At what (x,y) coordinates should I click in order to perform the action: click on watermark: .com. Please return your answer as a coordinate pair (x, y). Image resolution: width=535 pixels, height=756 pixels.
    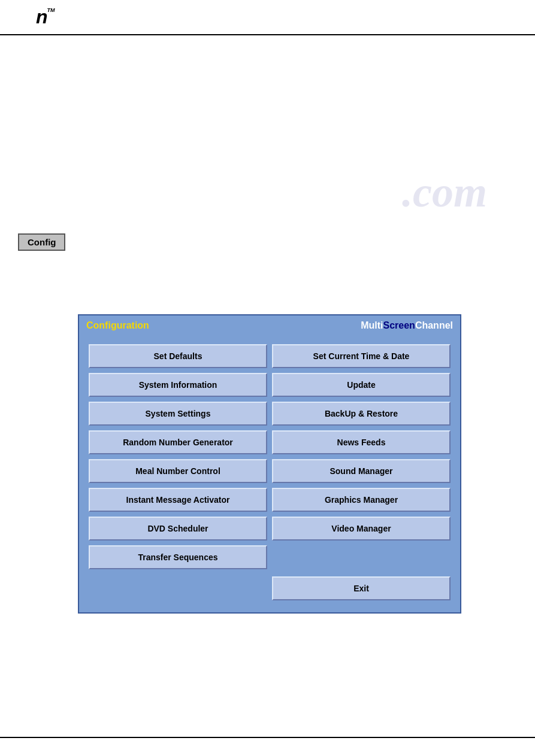
    Looking at the image, I should click on (445, 193).